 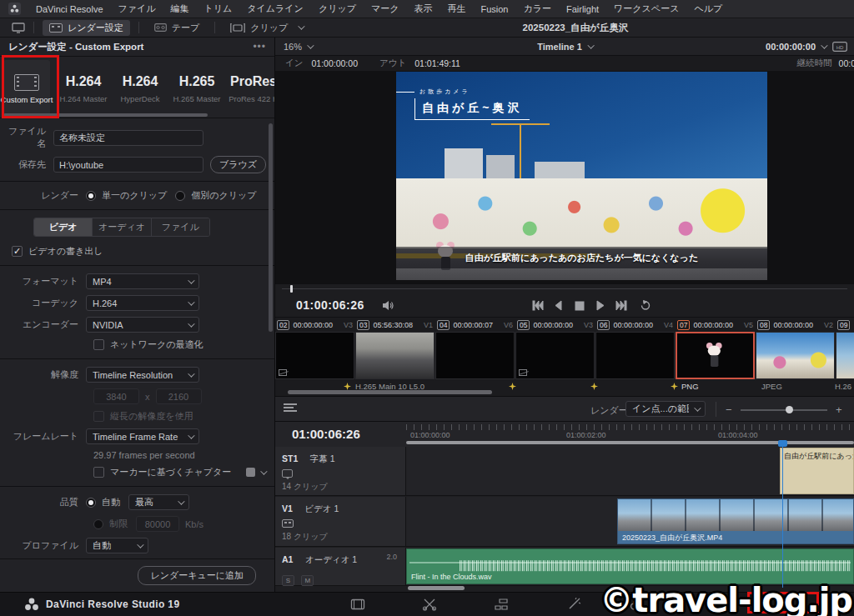 What do you see at coordinates (143, 325) in the screenshot?
I see `encoder-dropdown: NVIDIA` at bounding box center [143, 325].